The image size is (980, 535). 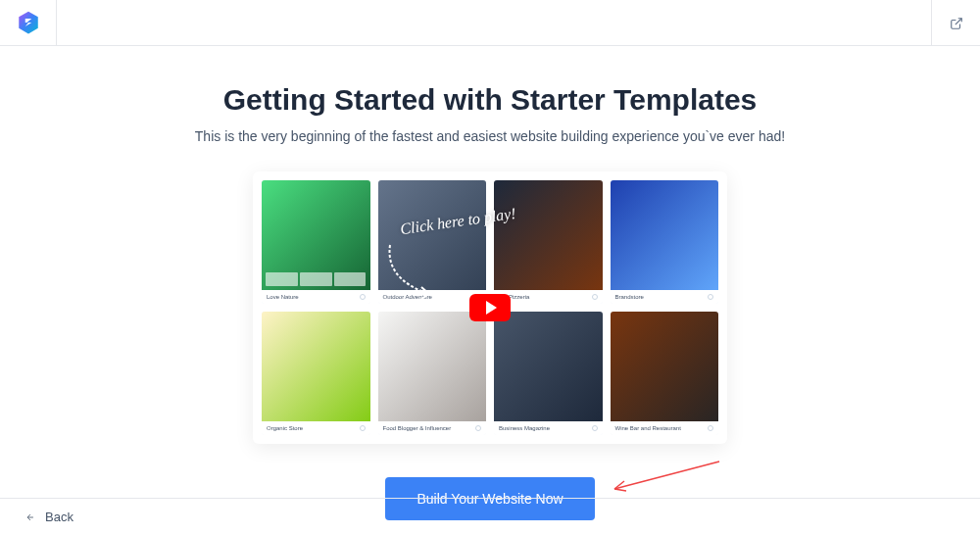 I want to click on external-link-icon, so click(x=956, y=24).